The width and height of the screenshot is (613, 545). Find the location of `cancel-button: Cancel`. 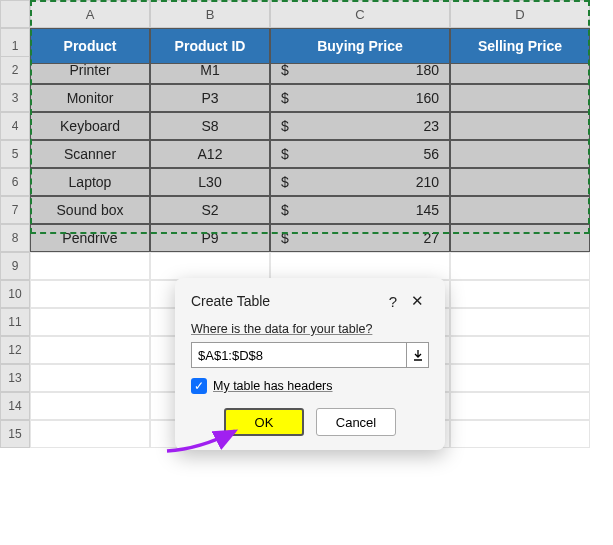

cancel-button: Cancel is located at coordinates (356, 422).